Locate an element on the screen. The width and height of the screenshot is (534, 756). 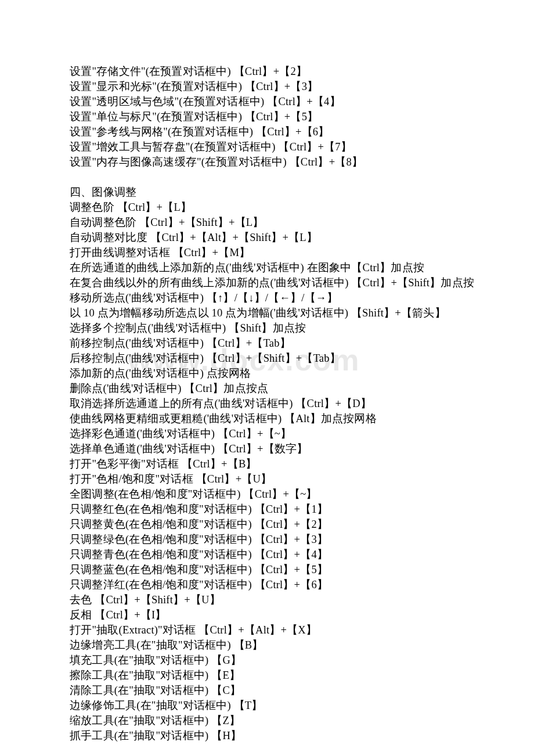
text-line: 调整色阶 【Ctrl】+【L】 is located at coordinates (267, 207).